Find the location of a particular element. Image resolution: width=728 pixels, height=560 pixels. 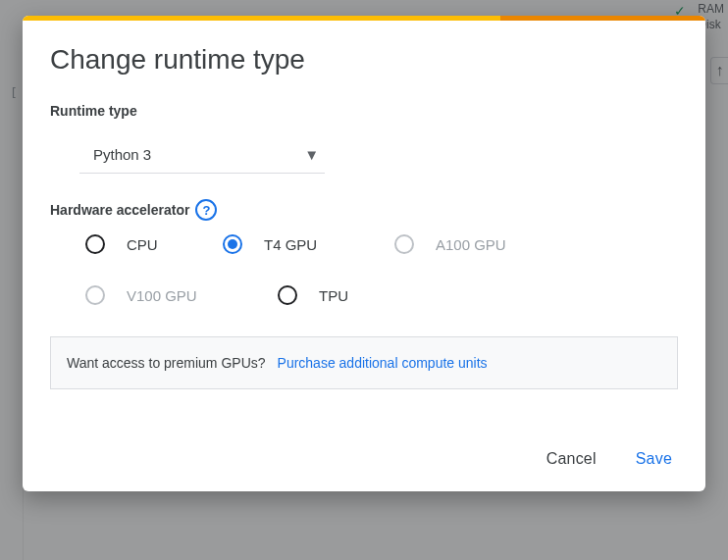

radio-option-v100-gpu: V100 GPU is located at coordinates (154, 295).